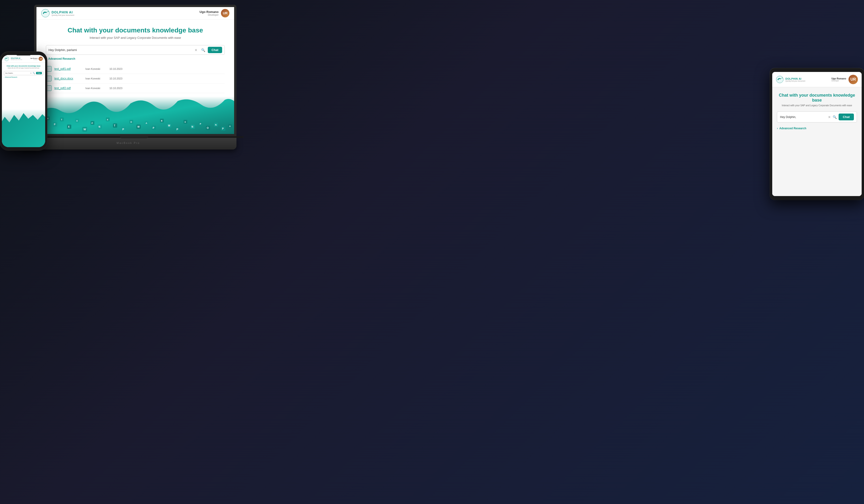 The height and width of the screenshot is (504, 864). What do you see at coordinates (135, 79) in the screenshot?
I see `table-row: 📄 test_docx.docx Ivan Koneski 10.10.2023` at bounding box center [135, 79].